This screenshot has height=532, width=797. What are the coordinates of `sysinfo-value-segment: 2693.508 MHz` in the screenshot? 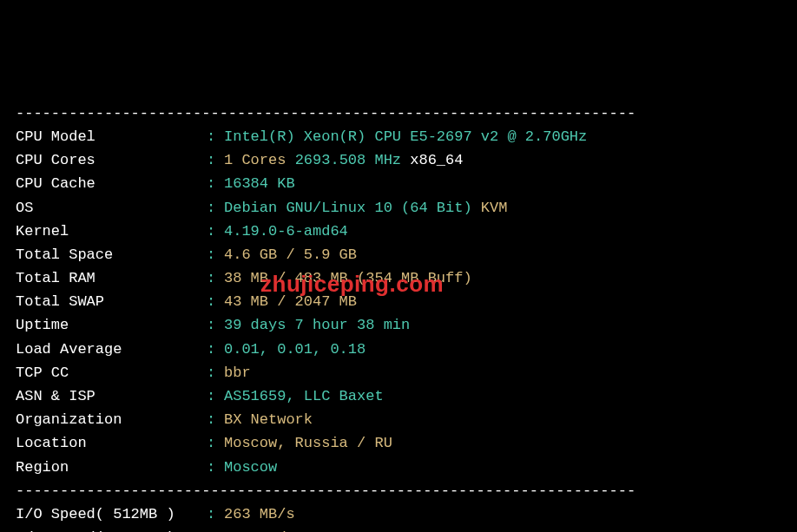 It's located at (352, 160).